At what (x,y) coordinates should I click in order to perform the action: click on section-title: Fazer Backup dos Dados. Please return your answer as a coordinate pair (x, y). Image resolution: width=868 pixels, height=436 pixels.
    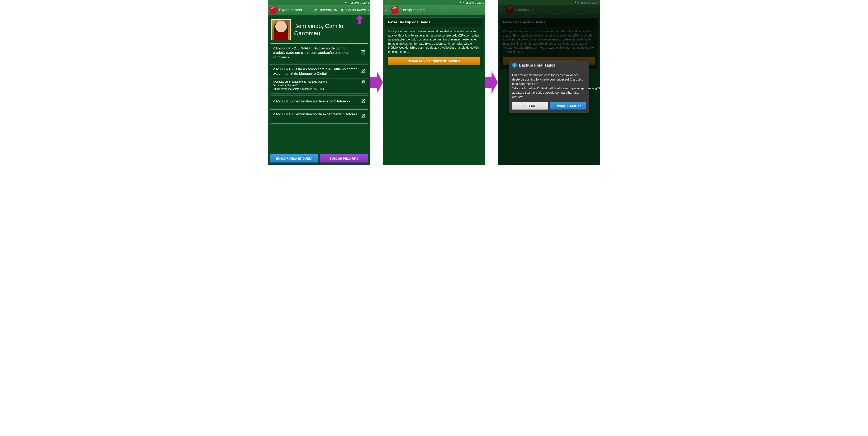
    Looking at the image, I should click on (434, 22).